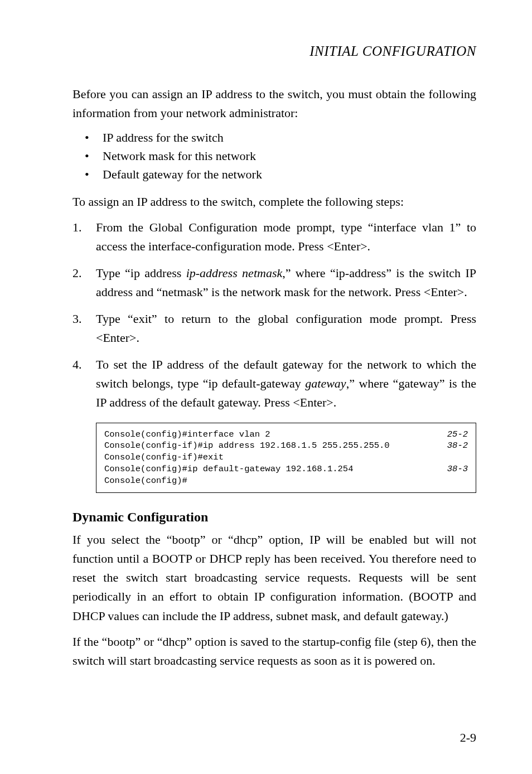  I want to click on section-heading: Dynamic Configuration, so click(274, 517).